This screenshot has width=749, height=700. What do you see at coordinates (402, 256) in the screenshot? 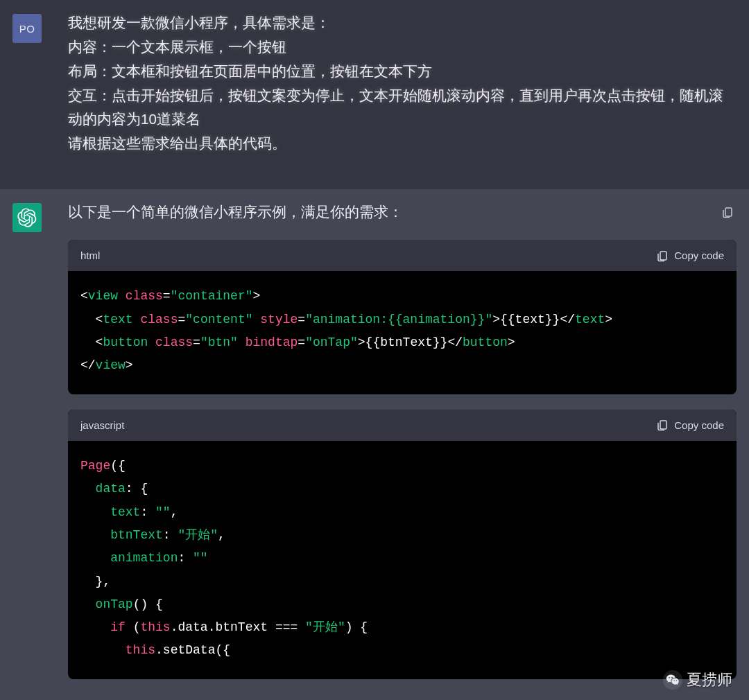
I see `code-header: html Copy code` at bounding box center [402, 256].